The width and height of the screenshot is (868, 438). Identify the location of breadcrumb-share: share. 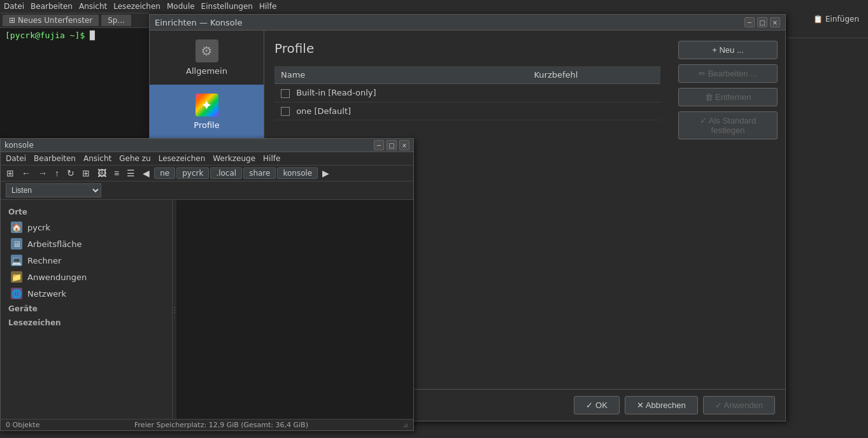
(260, 173).